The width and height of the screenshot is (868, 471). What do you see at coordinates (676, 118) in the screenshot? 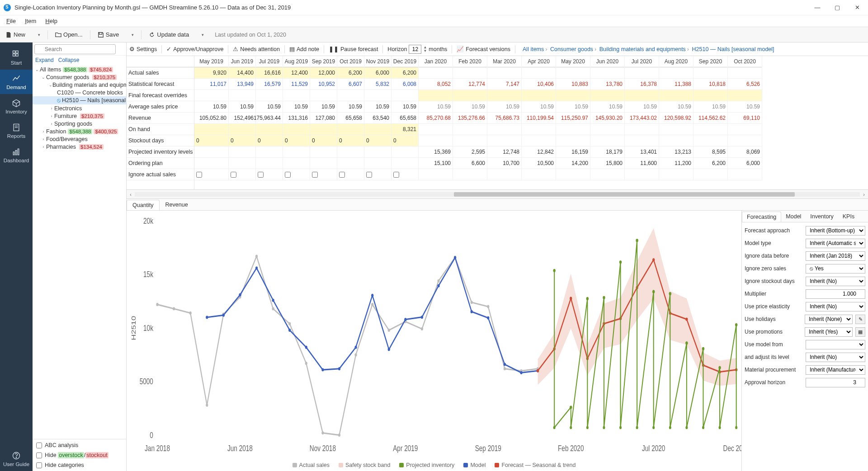
I see `grid-cell: 120,598.92` at bounding box center [676, 118].